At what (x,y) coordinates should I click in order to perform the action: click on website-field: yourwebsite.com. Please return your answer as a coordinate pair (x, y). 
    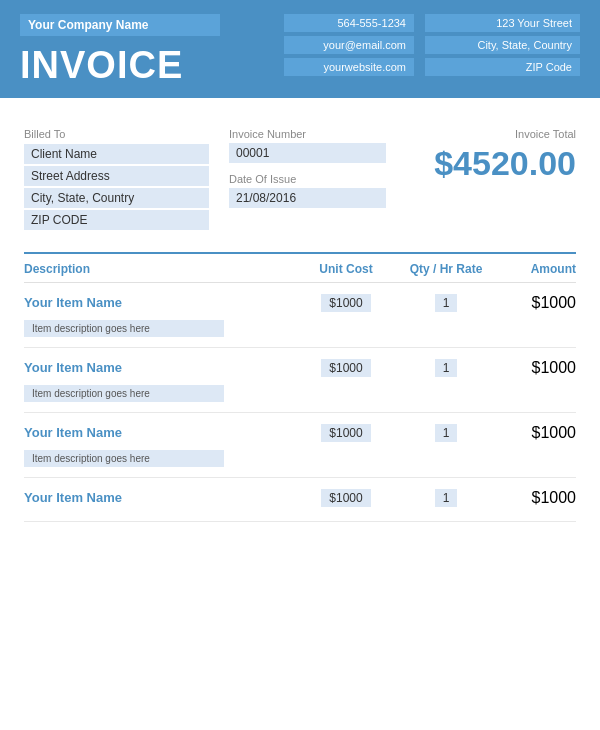
    Looking at the image, I should click on (349, 67).